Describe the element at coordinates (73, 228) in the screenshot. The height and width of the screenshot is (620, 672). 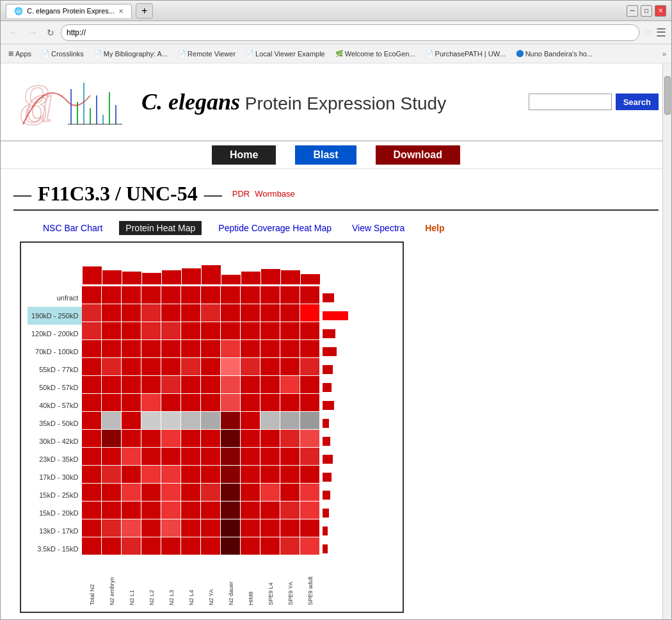
I see `tab-nsc-bar-chart: NSC Bar Chart` at that location.